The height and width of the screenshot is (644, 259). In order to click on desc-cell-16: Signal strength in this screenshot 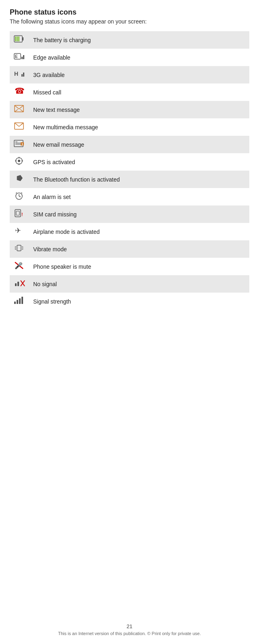, I will do `click(139, 302)`.